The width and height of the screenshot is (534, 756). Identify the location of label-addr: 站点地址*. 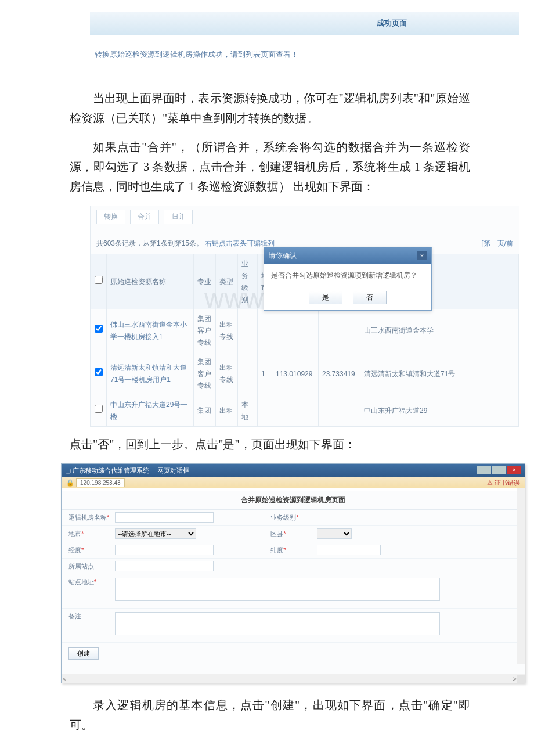
(88, 582).